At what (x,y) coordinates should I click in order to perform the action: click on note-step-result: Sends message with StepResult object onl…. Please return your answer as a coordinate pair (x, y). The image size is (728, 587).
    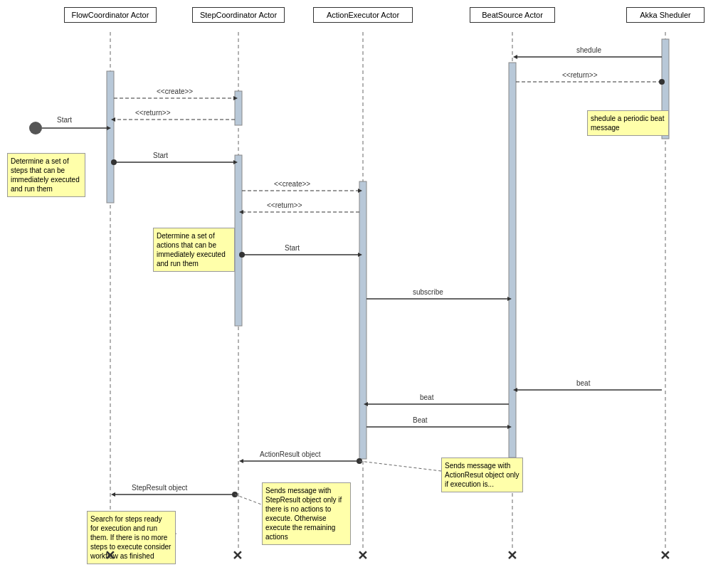
    Looking at the image, I should click on (306, 514).